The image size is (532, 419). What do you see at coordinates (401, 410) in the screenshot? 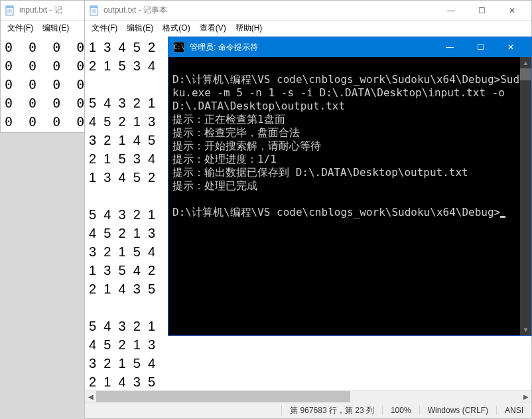
I see `status-zoom: 100%` at bounding box center [401, 410].